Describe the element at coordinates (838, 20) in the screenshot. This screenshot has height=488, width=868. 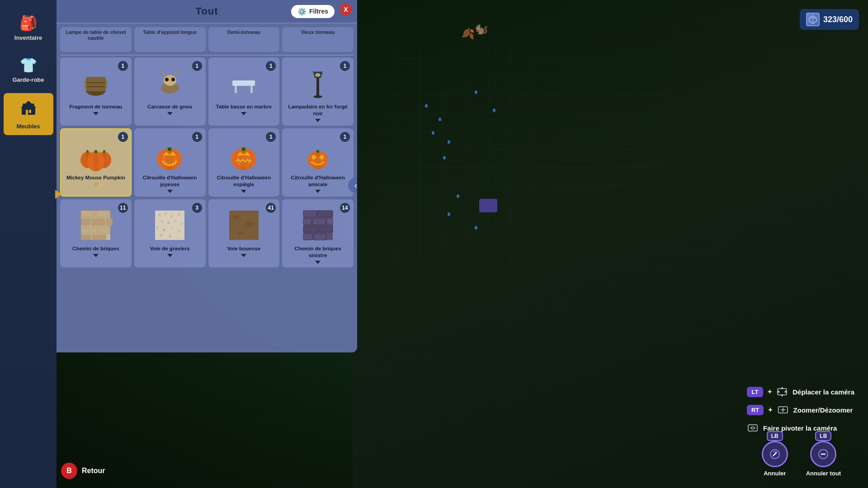
I see `inventory-count-text: 323/600` at that location.